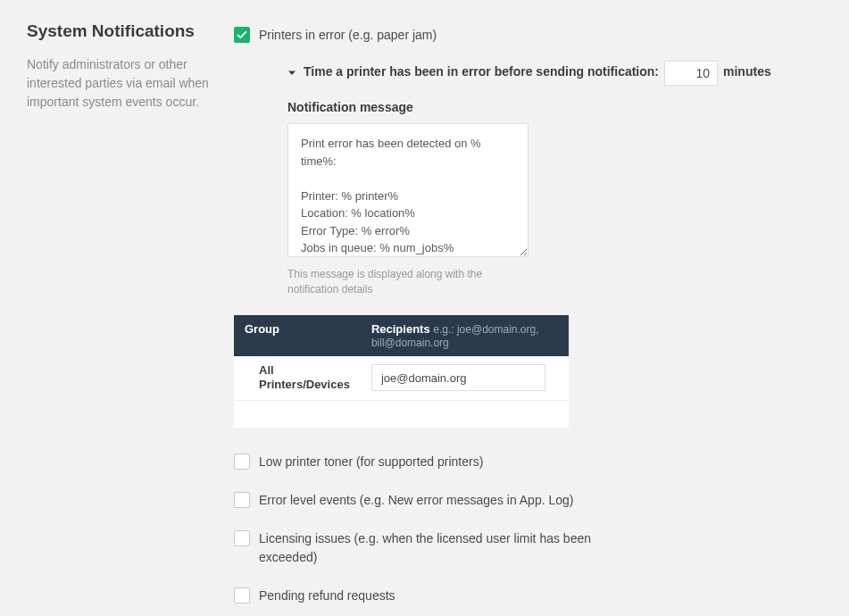  What do you see at coordinates (371, 462) in the screenshot?
I see `low-toner-label: Low printer toner (for supported printer…` at bounding box center [371, 462].